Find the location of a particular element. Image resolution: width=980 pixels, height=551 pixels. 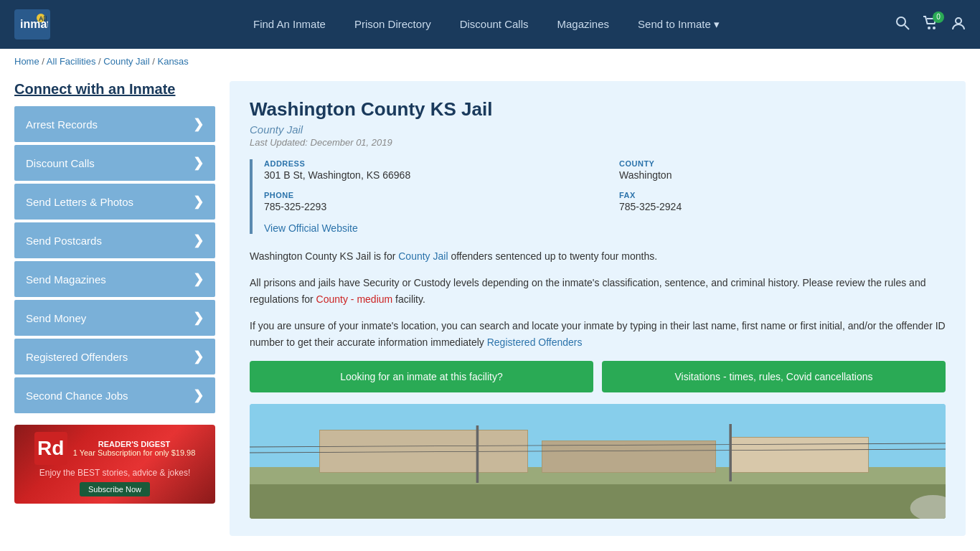

visitations-button: Visitations - times, rules, Covid cancel… is located at coordinates (773, 377).